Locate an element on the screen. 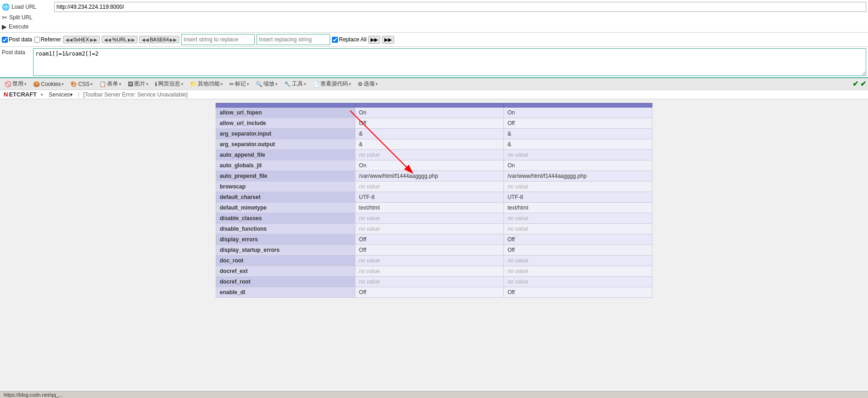  css-label: CSS is located at coordinates (84, 84).